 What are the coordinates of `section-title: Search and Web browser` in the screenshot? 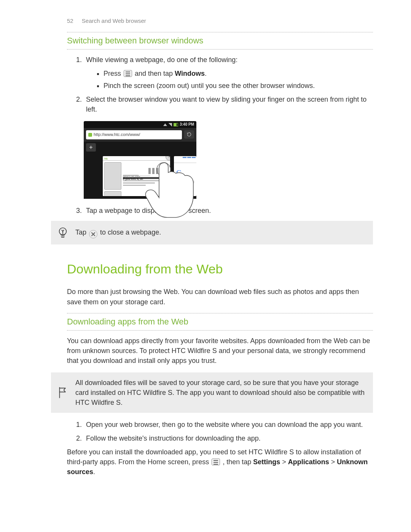 It's located at (114, 21).